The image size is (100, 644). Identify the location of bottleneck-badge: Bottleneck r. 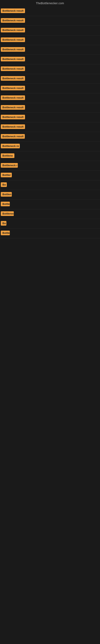
(9, 166).